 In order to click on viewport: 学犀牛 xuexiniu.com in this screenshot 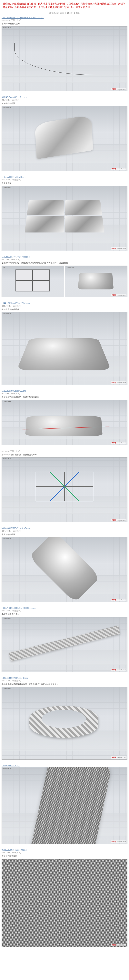, I will do `click(65, 903)`.